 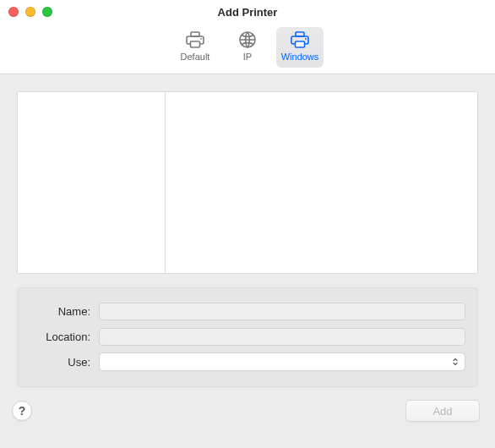 What do you see at coordinates (282, 311) in the screenshot?
I see `name-input` at bounding box center [282, 311].